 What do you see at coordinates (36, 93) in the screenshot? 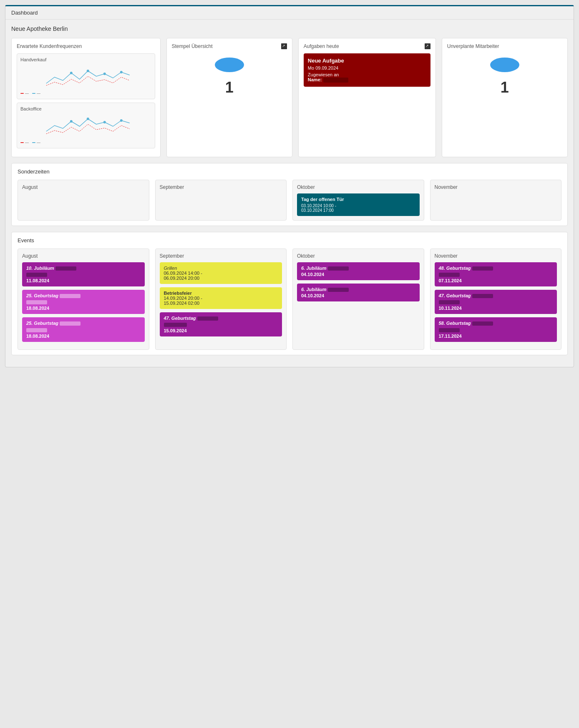
I see `legend-item-2: —` at bounding box center [36, 93].